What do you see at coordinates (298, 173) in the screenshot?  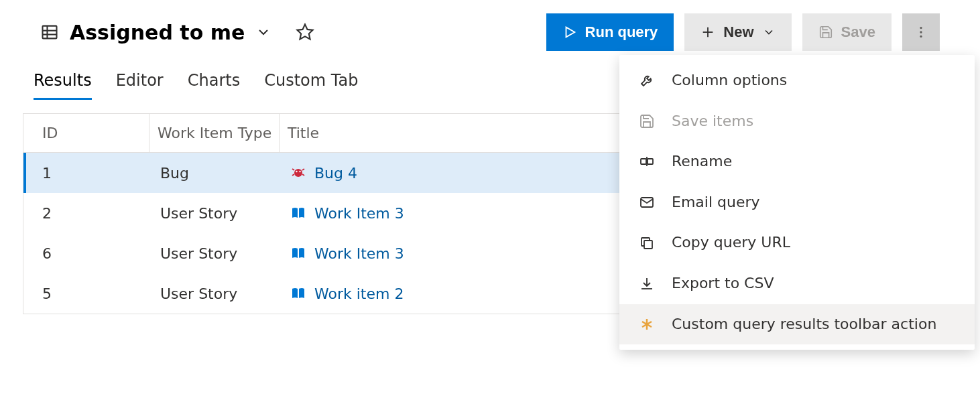 I see `bug-icon` at bounding box center [298, 173].